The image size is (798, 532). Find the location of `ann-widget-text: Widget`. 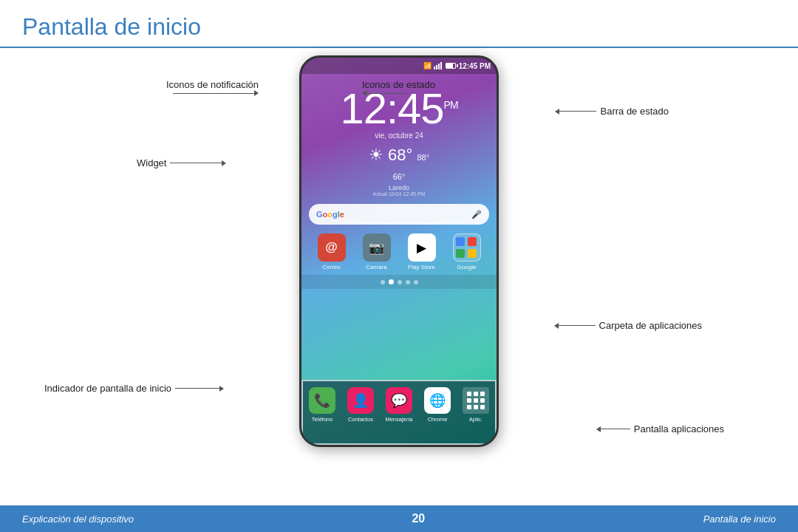

ann-widget-text: Widget is located at coordinates (151, 163).